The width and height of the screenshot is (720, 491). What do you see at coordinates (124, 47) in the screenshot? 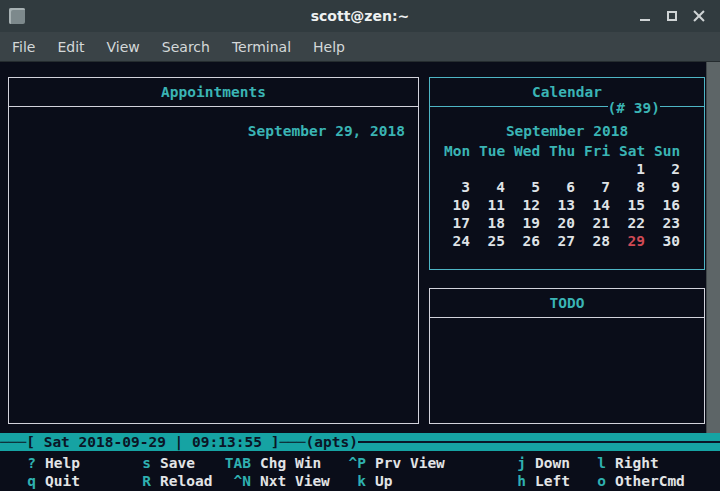
I see `menu-view: View` at bounding box center [124, 47].